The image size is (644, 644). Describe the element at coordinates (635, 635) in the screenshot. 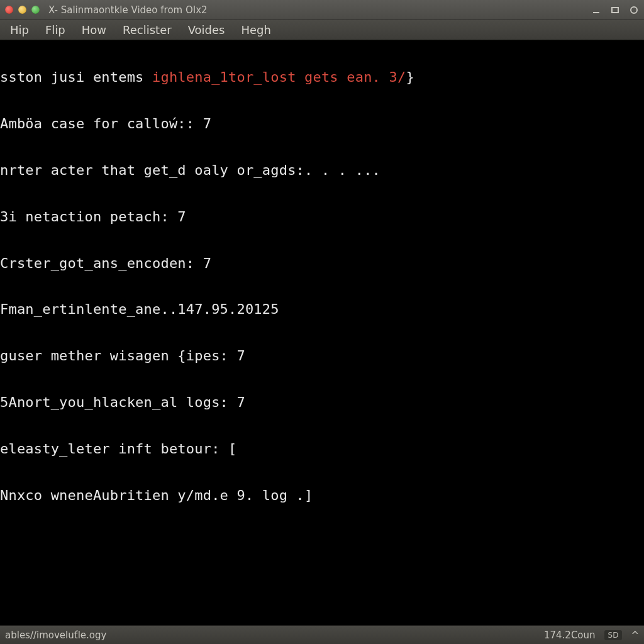

I see `status-caret-icon: ^` at that location.